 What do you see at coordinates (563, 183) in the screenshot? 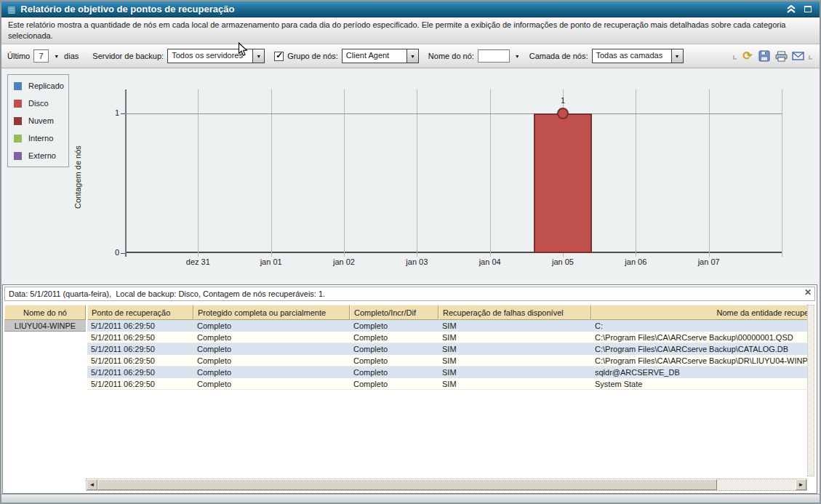
I see `bar-disco` at bounding box center [563, 183].